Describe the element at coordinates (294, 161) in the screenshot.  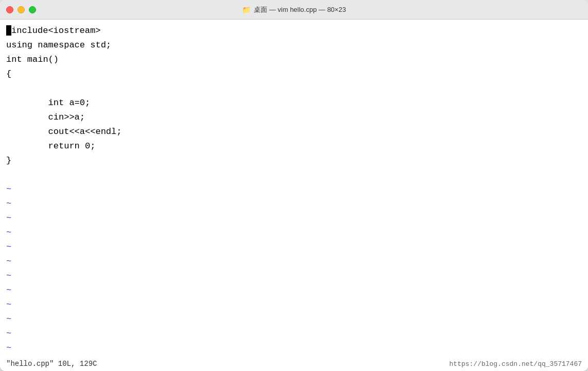
I see `code-line: }` at that location.